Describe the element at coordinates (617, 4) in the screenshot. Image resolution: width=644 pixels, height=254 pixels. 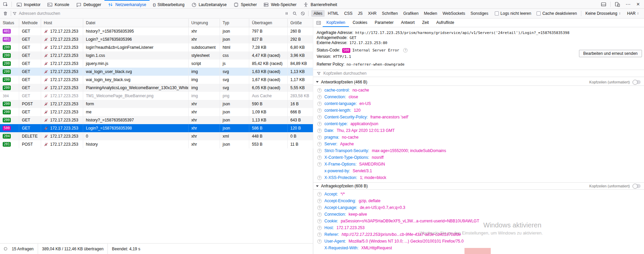
I see `responsive-design-mode-button` at that location.